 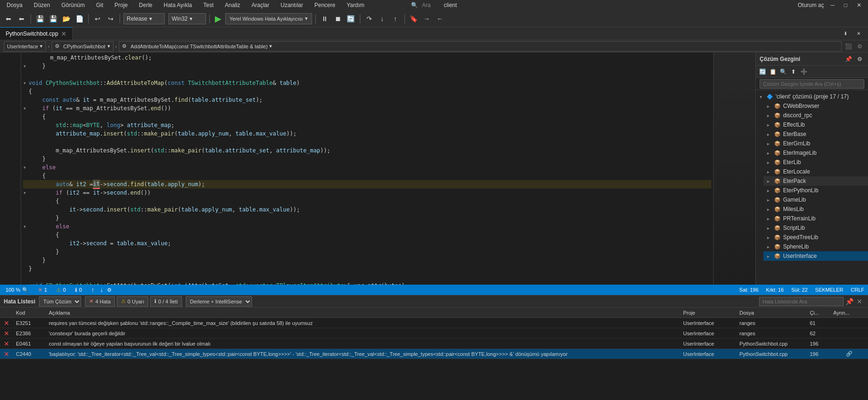 I want to click on save-all-btn: 💾, so click(x=53, y=19).